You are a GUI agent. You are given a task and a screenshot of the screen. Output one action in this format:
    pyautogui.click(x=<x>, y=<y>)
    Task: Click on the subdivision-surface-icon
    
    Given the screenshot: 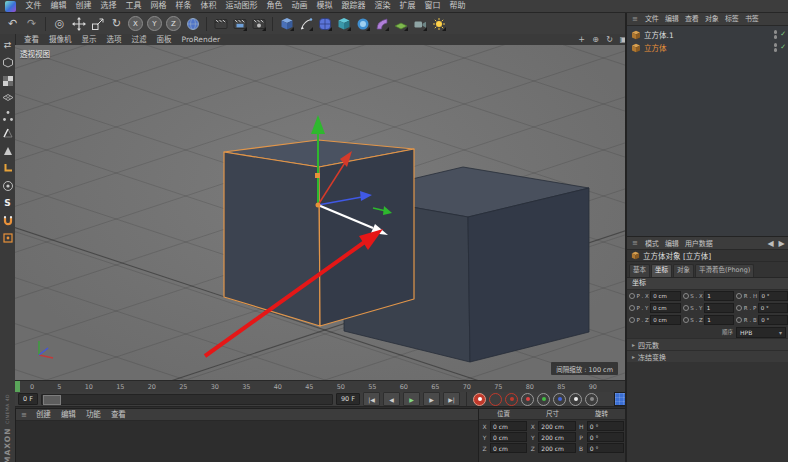 What is the action you would take?
    pyautogui.click(x=324, y=24)
    